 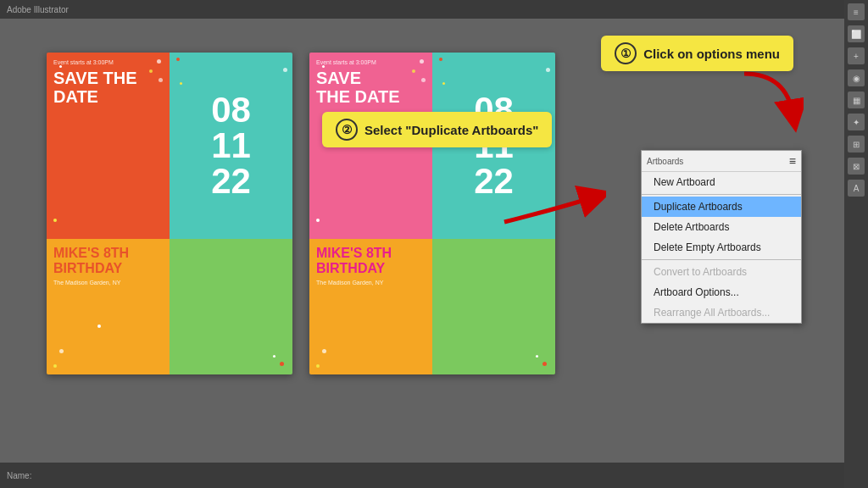 What do you see at coordinates (856, 144) in the screenshot?
I see `panel-icon-align: ⊞` at bounding box center [856, 144].